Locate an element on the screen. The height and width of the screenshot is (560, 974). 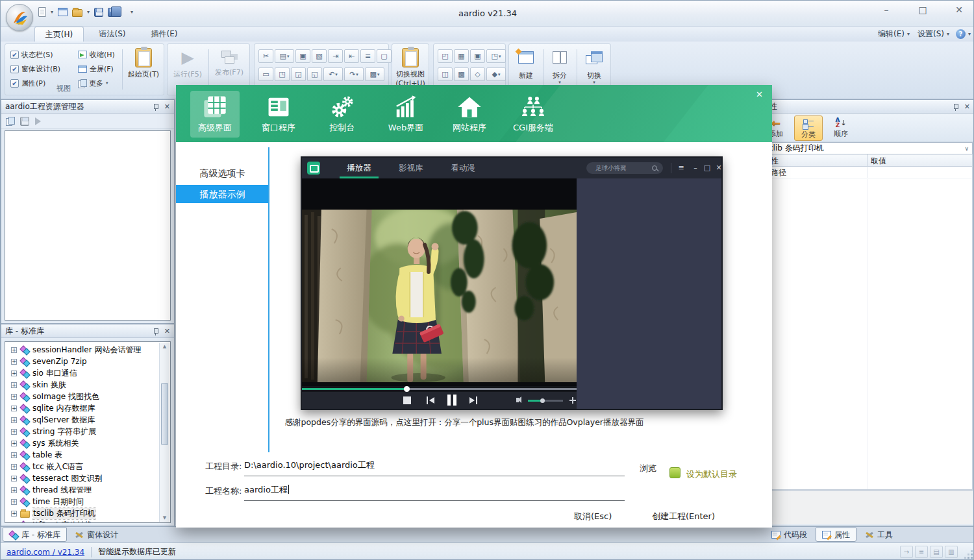
edit-menu-dropdown-icon: ▾ is located at coordinates (908, 34).